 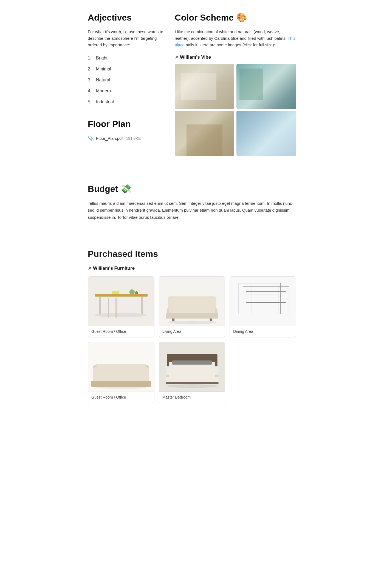 I want to click on vibe-images-grid, so click(x=235, y=110).